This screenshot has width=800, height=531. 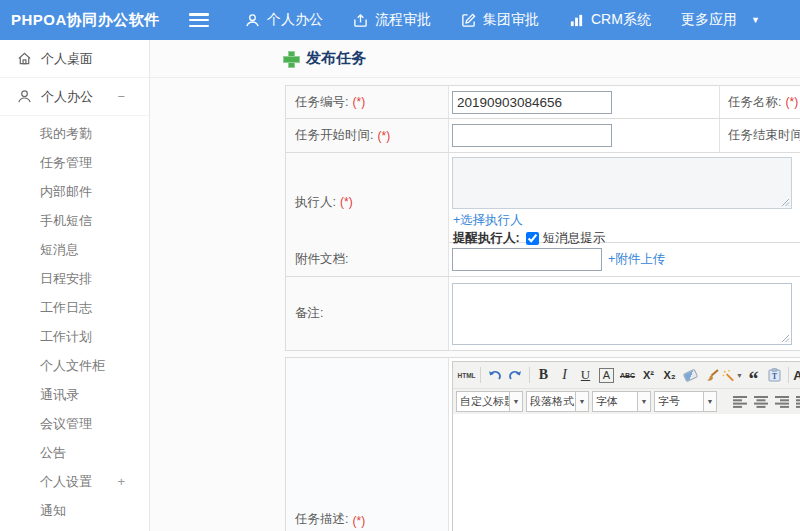 What do you see at coordinates (392, 20) in the screenshot?
I see `nav-workflow-approval: 流程审批` at bounding box center [392, 20].